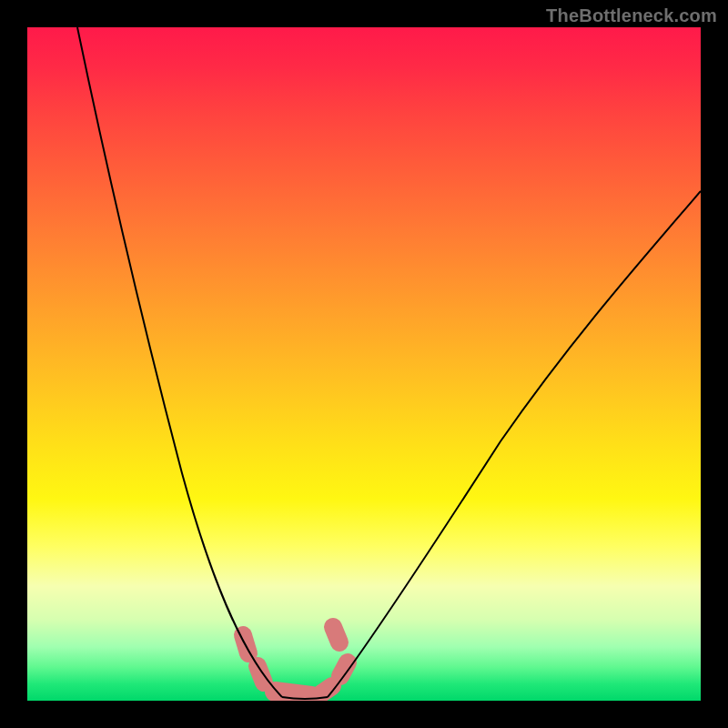 Image resolution: width=728 pixels, height=728 pixels. What do you see at coordinates (295, 662) in the screenshot?
I see `valley-markers` at bounding box center [295, 662].